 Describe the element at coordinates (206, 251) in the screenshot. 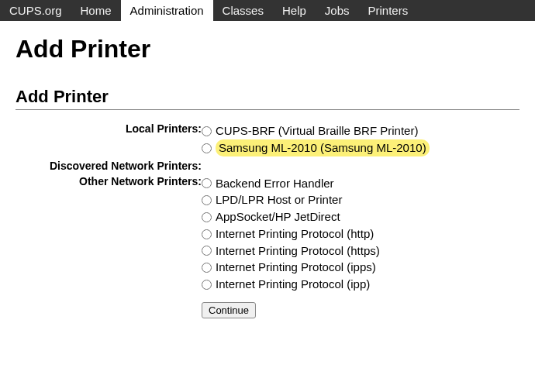

I see `radio-ipp-https` at that location.